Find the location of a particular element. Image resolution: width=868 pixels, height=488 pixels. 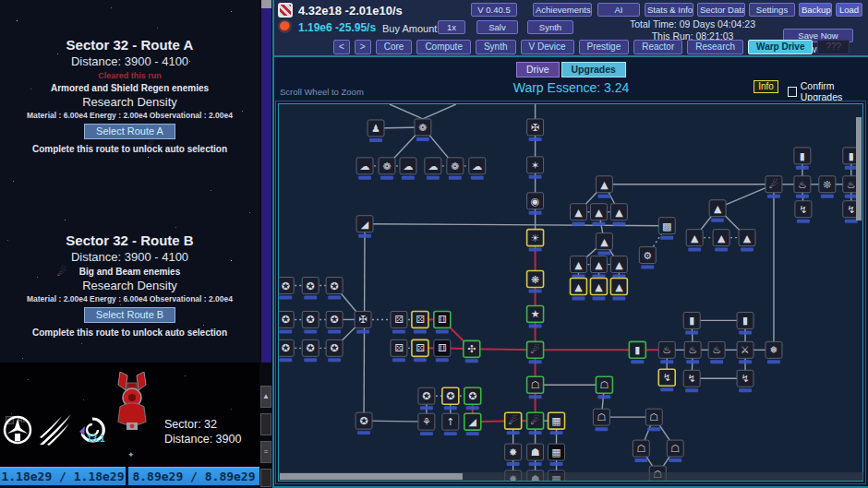

header-button-backup: Backup is located at coordinates (815, 9).